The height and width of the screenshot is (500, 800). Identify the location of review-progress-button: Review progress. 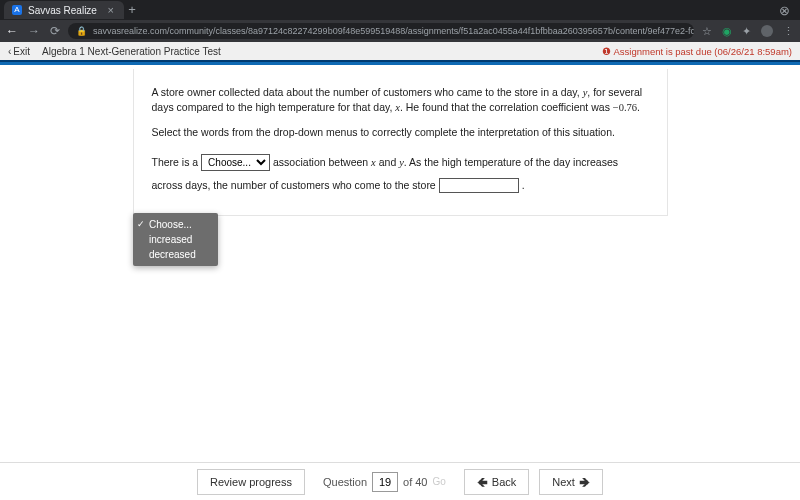
(251, 482).